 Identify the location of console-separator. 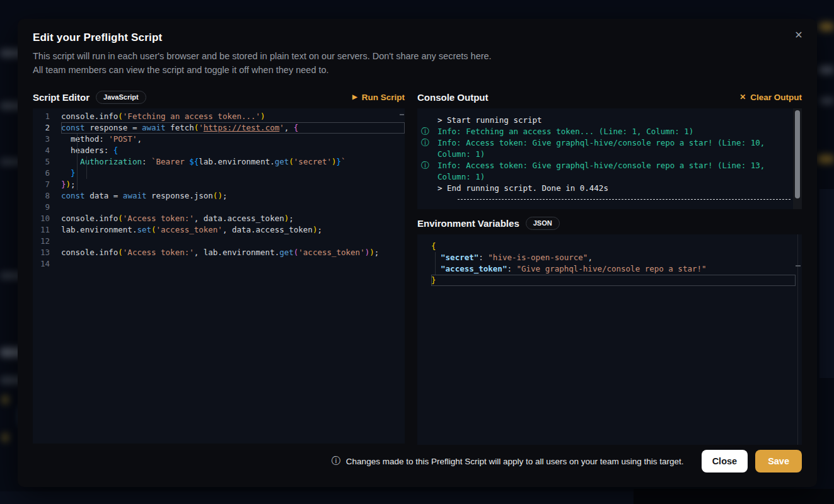
(624, 199).